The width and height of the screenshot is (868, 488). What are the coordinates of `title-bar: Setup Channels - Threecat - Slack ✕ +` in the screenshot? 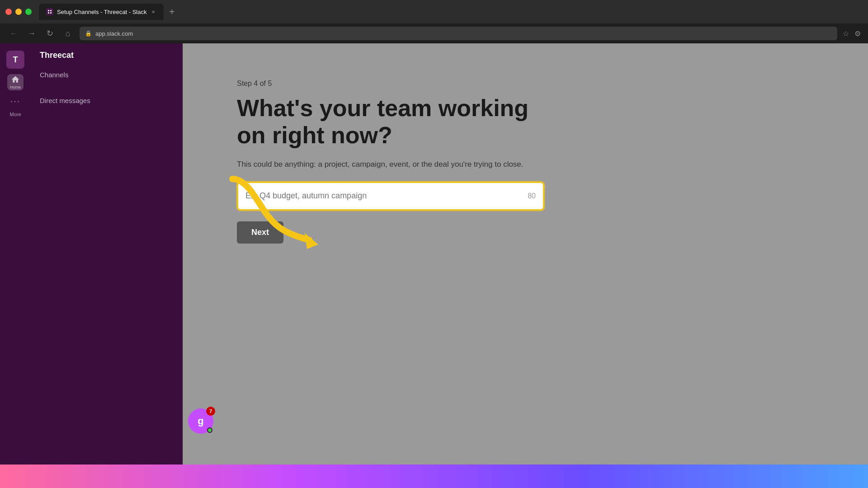 It's located at (434, 12).